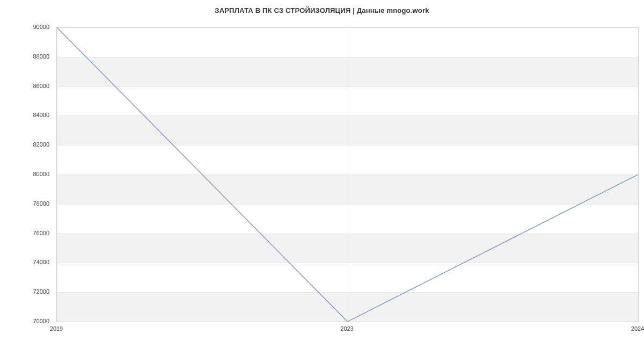 The image size is (644, 349). What do you see at coordinates (322, 11) in the screenshot?
I see `chart-title: ЗАРПЛАТА В ПК СЗ СТРОЙИЗОЛЯЦИЯ | Данные …` at bounding box center [322, 11].